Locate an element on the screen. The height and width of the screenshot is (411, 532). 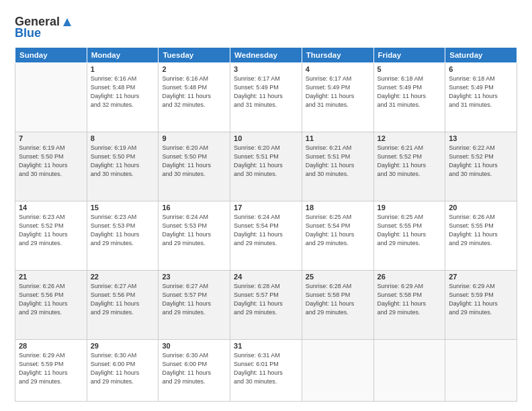
day-number: 27 is located at coordinates (481, 277).